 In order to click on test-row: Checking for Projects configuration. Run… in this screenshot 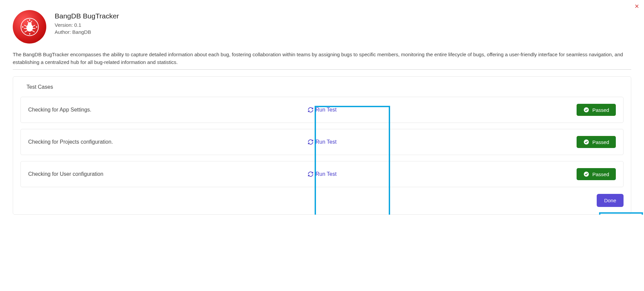, I will do `click(322, 142)`.